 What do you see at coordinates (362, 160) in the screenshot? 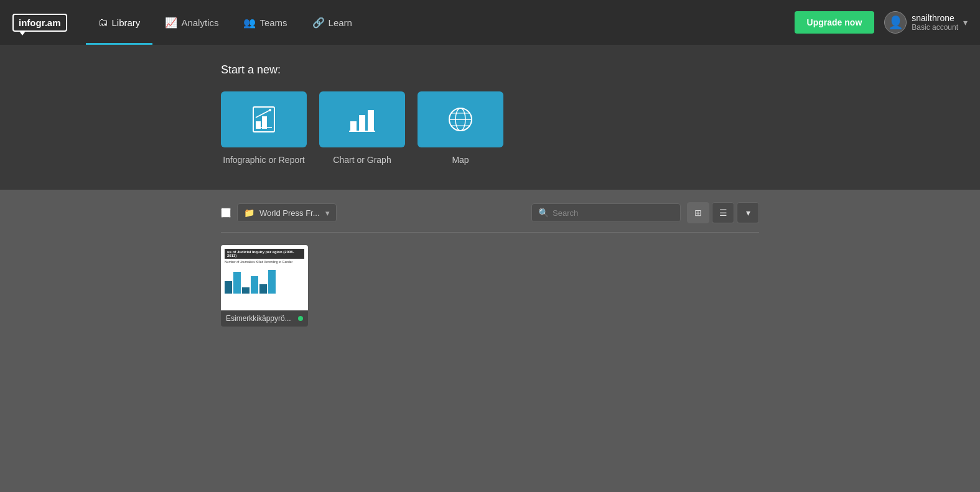
I see `chart-label: Chart or Graph` at bounding box center [362, 160].